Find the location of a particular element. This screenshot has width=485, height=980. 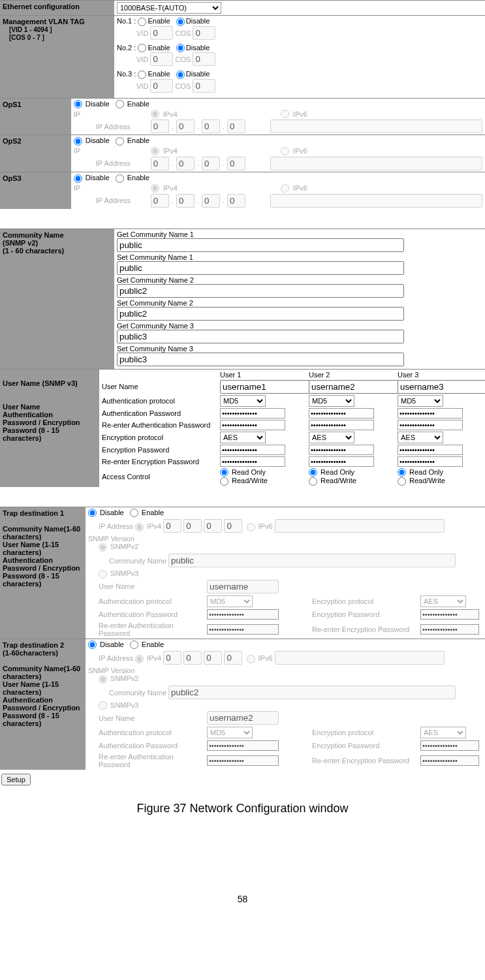

user1-name-input is located at coordinates (269, 387).